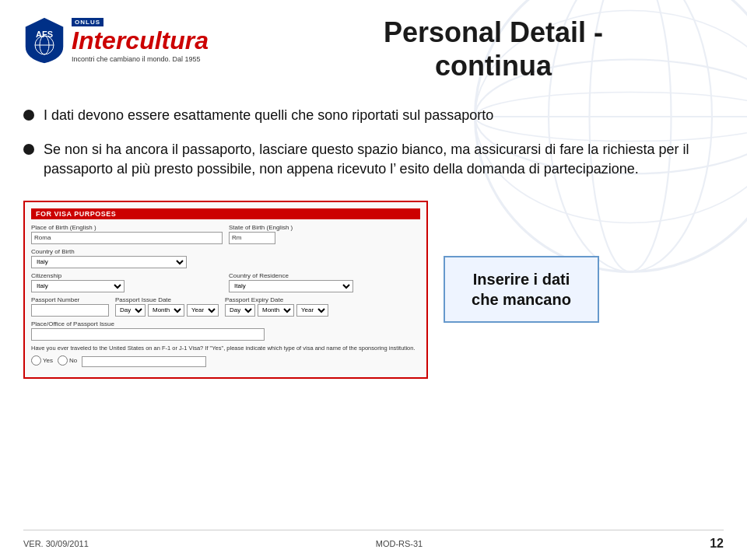  What do you see at coordinates (275, 310) in the screenshot?
I see `passport-expiry-month-select: Month` at bounding box center [275, 310].